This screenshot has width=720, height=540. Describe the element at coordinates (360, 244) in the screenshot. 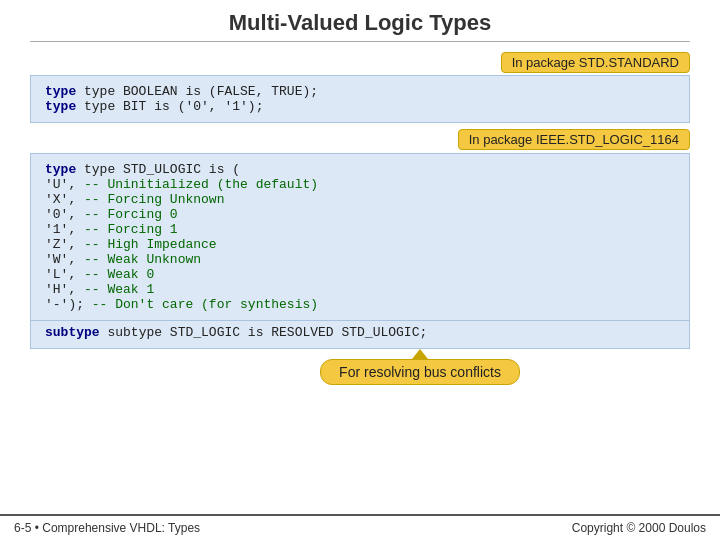

I see `ulogic-row-4: 'Z', -- High Impedance` at that location.